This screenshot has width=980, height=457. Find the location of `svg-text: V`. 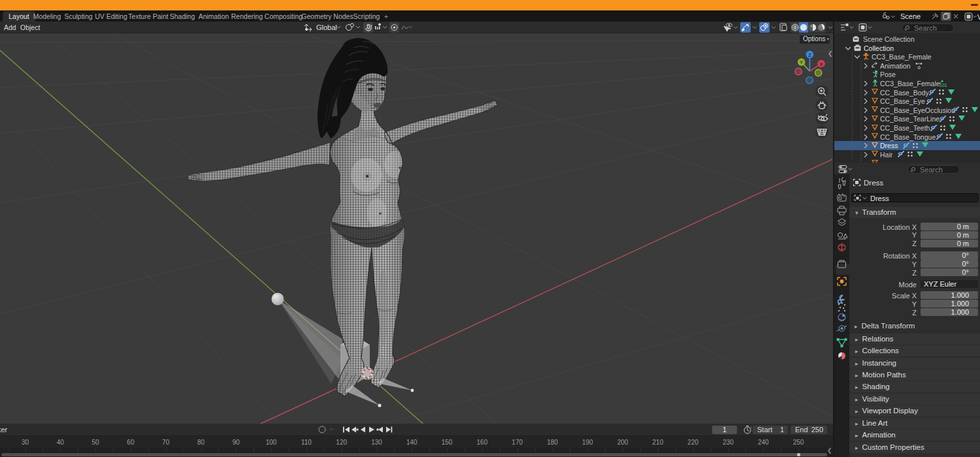

svg-text: V is located at coordinates (979, 17).